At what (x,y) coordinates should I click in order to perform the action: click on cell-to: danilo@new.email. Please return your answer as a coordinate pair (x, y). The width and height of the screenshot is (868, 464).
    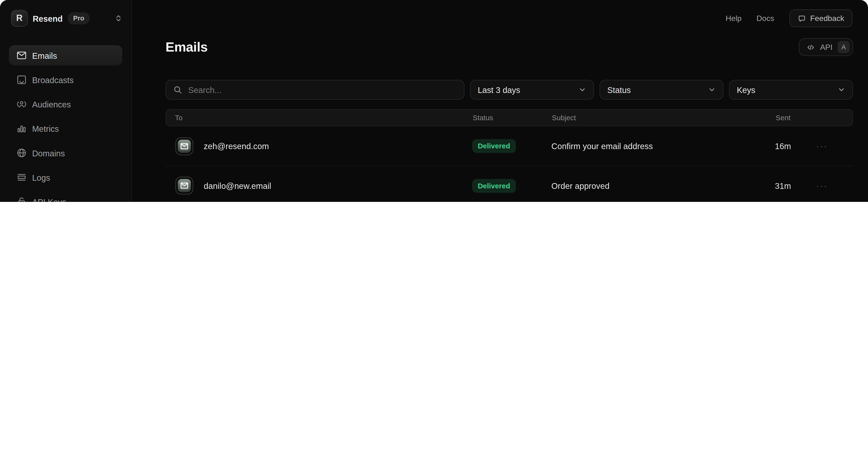
    Looking at the image, I should click on (319, 185).